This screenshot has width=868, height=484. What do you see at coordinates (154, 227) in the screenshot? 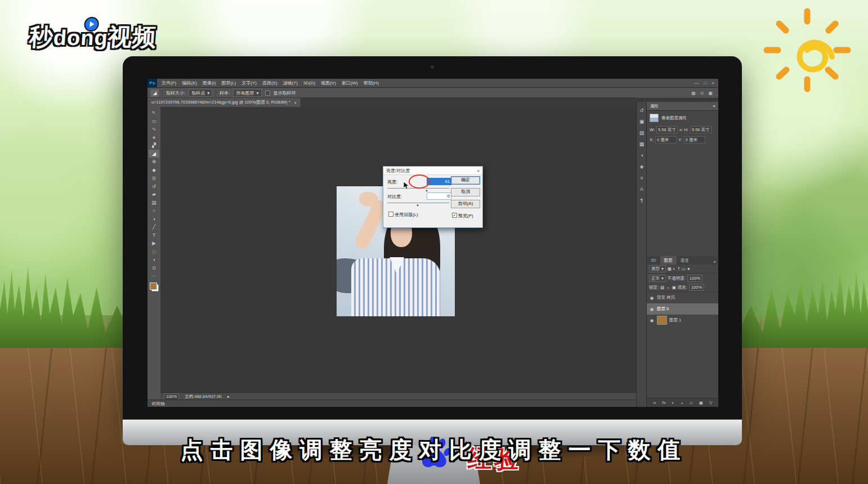
I see `pen-tool: ╱` at bounding box center [154, 227].